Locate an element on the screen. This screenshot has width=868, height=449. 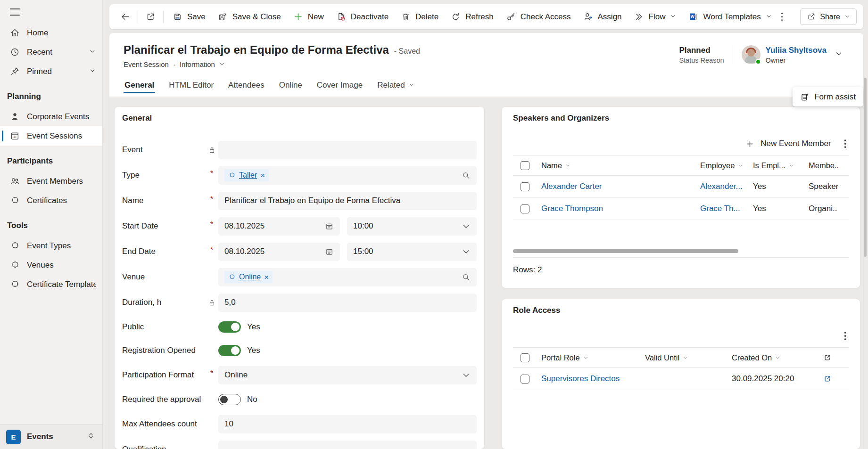
type-lookup-field: Taller × is located at coordinates (347, 175).